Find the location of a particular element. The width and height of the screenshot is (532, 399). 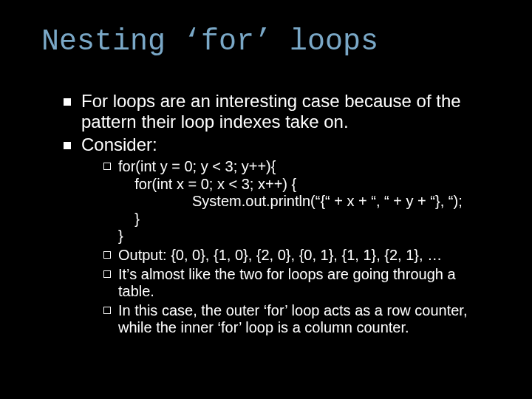

bullet-intro-text: For loops are an interesting case becaus… is located at coordinates (271, 111).